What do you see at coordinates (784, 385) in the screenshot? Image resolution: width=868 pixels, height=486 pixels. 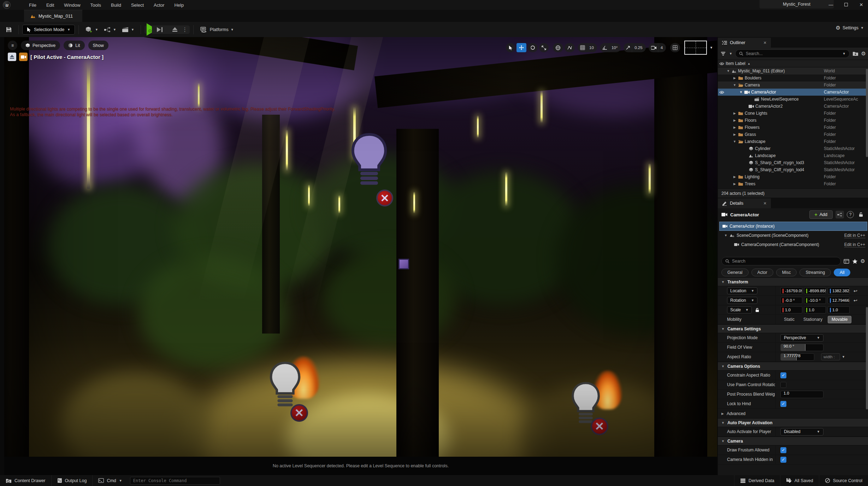 I see `pawn-rotation-checkbox` at bounding box center [784, 385].